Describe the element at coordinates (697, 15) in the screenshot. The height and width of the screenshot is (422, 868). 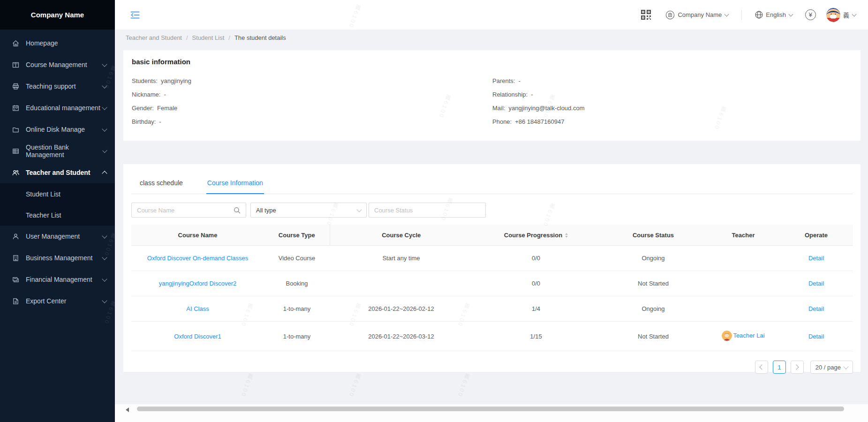
I see `company-switcher: Company Name` at that location.